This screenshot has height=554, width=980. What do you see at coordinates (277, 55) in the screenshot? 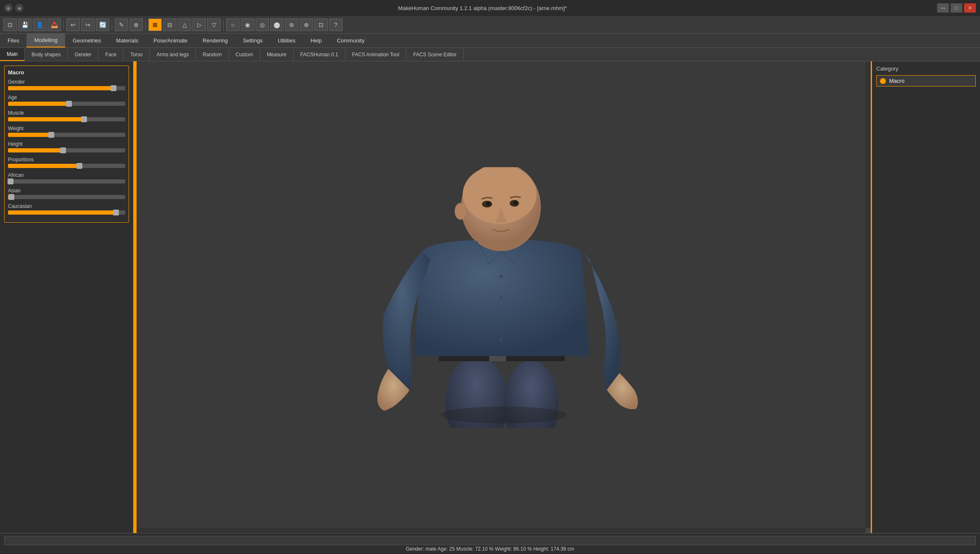
I see `tab-item-measure: Measure` at bounding box center [277, 55].